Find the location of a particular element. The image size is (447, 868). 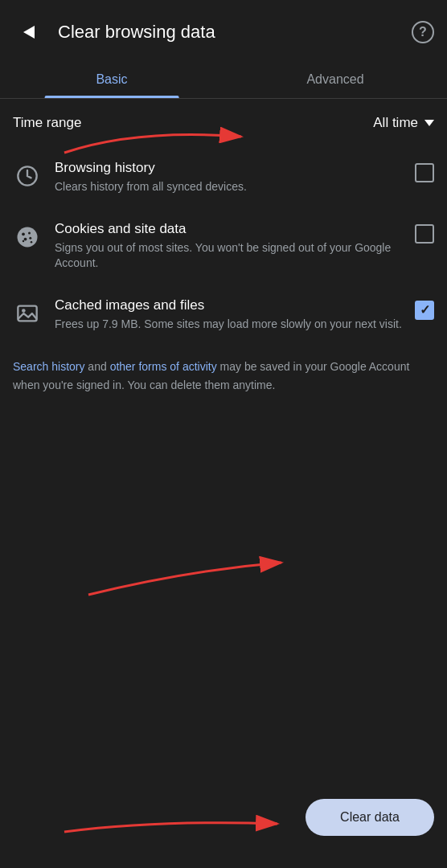

other-forms-link: other forms of activity is located at coordinates (164, 366).